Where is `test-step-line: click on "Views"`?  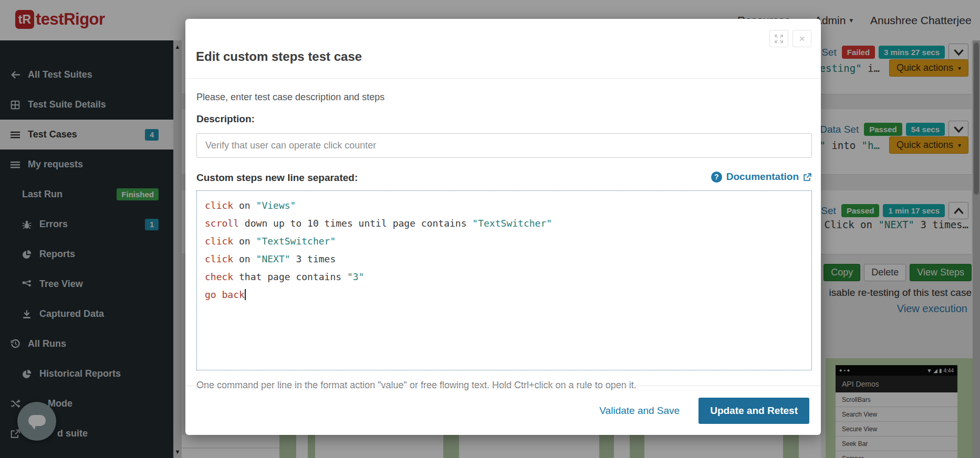 test-step-line: click on "Views" is located at coordinates (504, 206).